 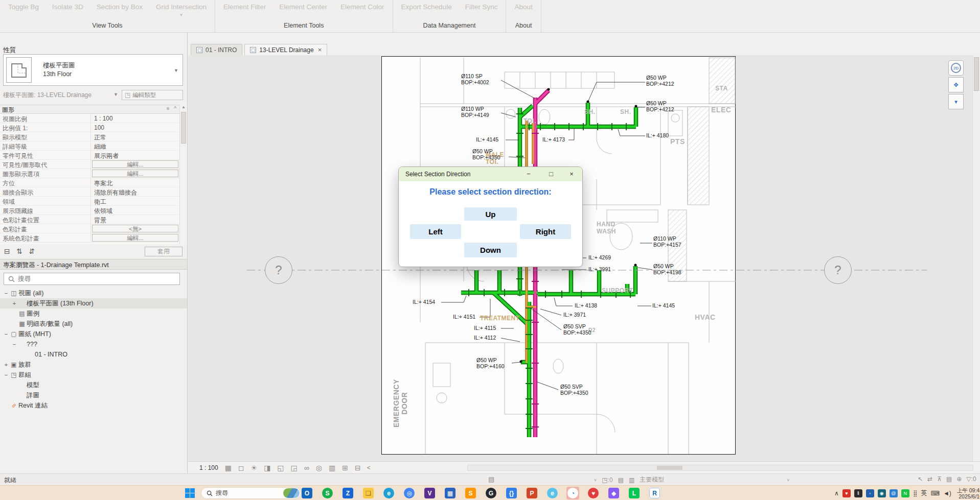 What do you see at coordinates (32, 251) in the screenshot?
I see `sort-grouping-icon: ⇵` at bounding box center [32, 251].